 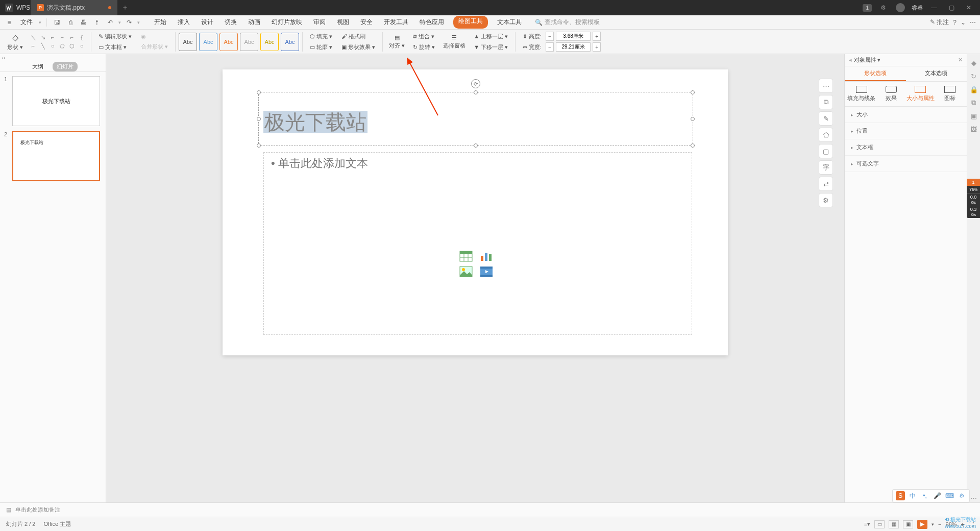 I want to click on style-1: Abc, so click(x=188, y=42).